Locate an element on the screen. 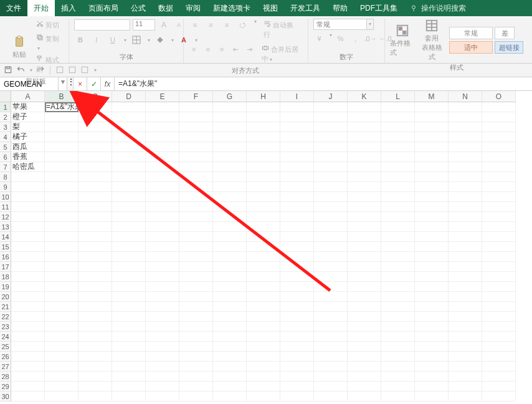 The image size is (532, 404). row-header: 22 is located at coordinates (6, 317).